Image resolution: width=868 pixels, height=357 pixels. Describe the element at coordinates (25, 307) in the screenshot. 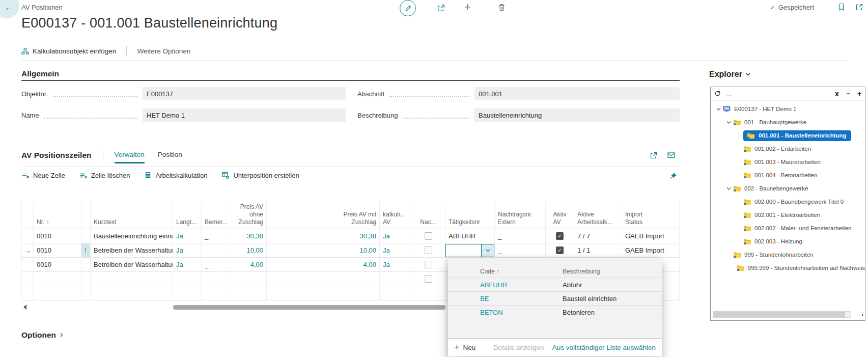

I see `scroll-left-arrow` at that location.